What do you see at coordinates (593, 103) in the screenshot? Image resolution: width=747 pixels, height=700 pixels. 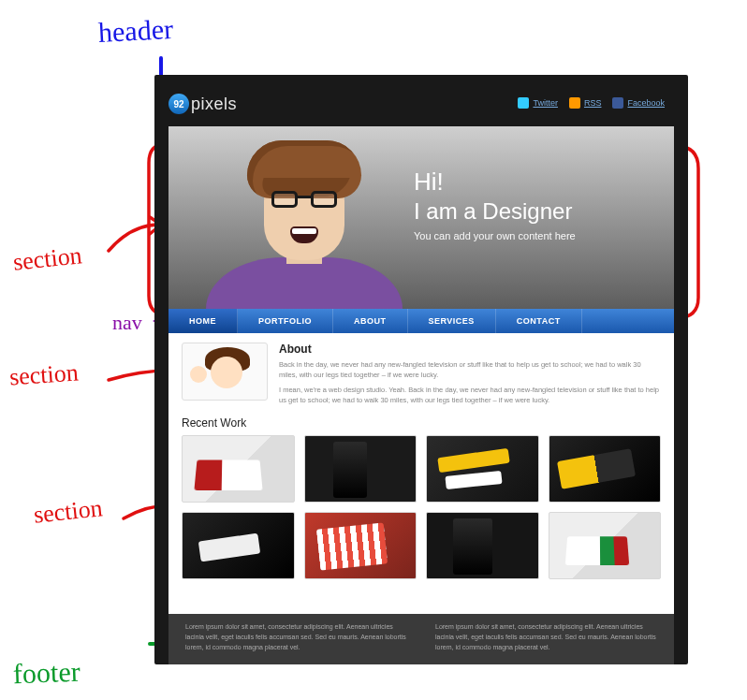 I see `social-label: RSS` at bounding box center [593, 103].